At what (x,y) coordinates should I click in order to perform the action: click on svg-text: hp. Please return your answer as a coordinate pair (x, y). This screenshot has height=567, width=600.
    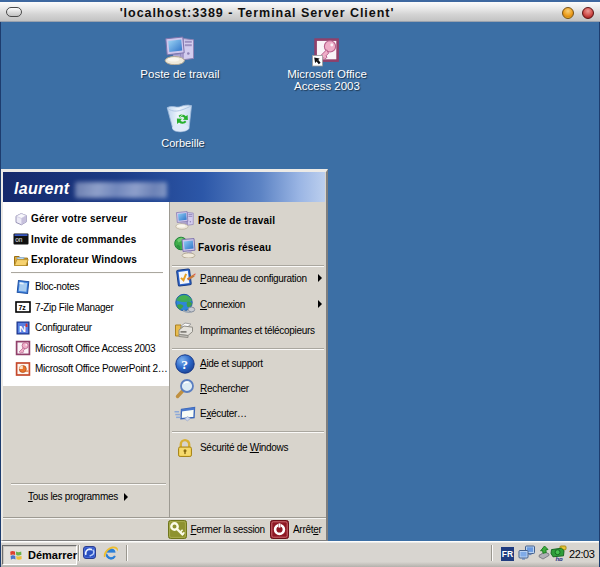
    Looking at the image, I should click on (559, 558).